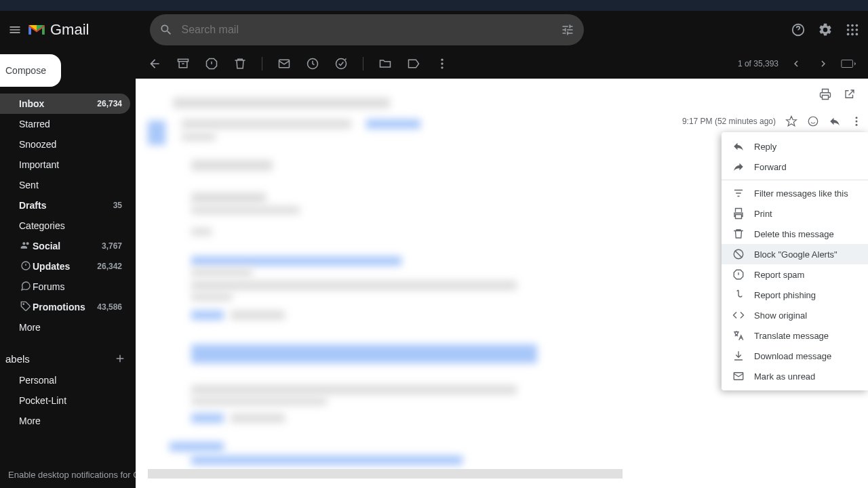 Image resolution: width=868 pixels, height=488 pixels. I want to click on ctx-filter: Filter messages like this, so click(795, 193).